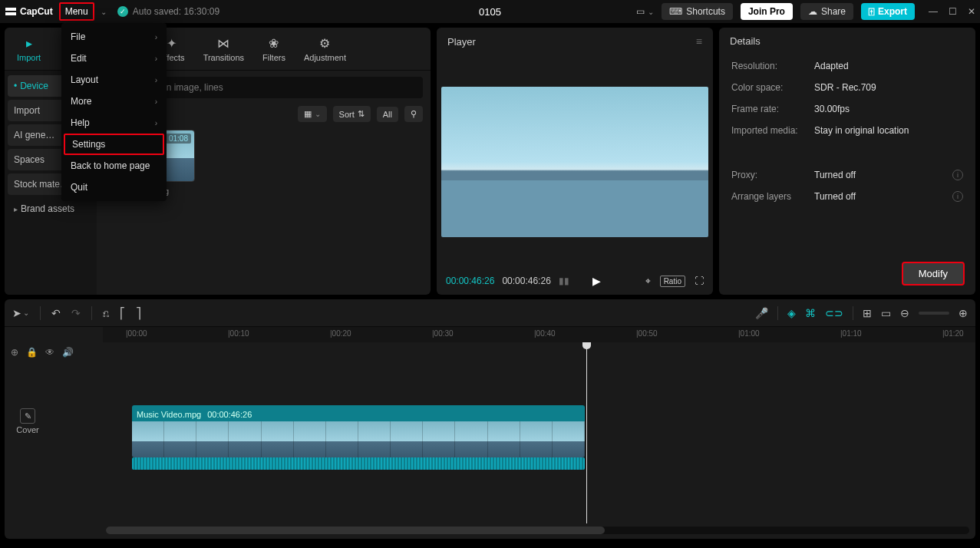  What do you see at coordinates (29, 49) in the screenshot?
I see `tab-import: ▸Import` at bounding box center [29, 49].